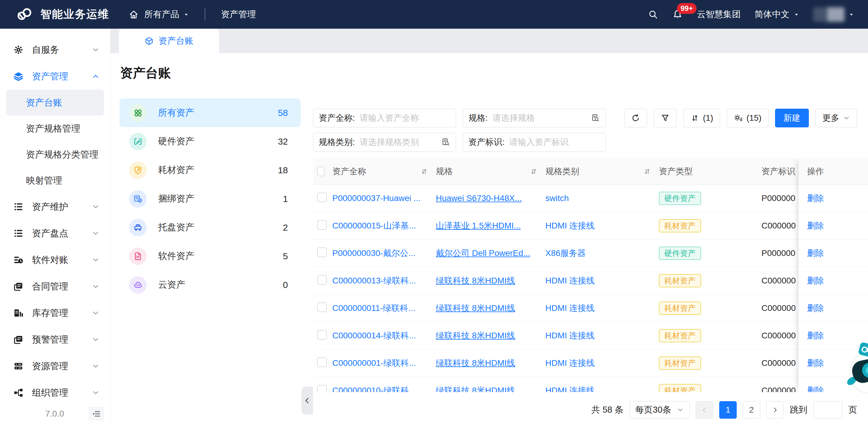 The image size is (868, 425). What do you see at coordinates (210, 256) in the screenshot?
I see `category-software-assets: 软件资产 5` at bounding box center [210, 256].